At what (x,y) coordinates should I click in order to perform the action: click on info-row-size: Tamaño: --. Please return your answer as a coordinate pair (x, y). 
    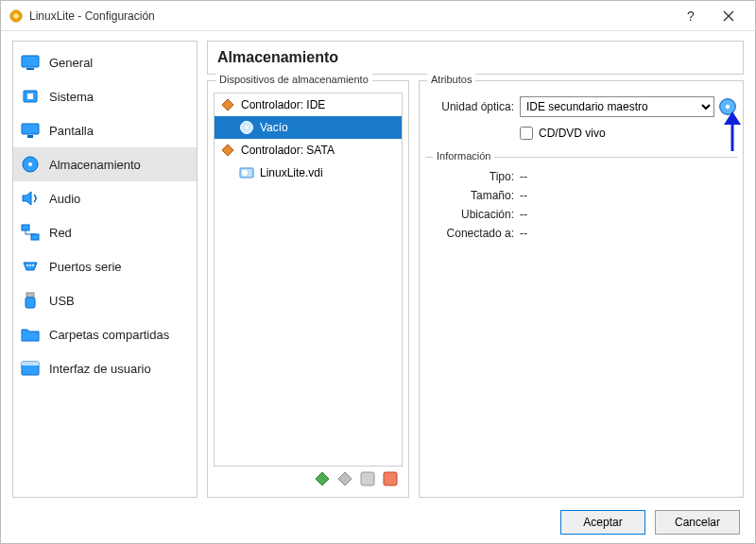
    Looking at the image, I should click on (581, 196).